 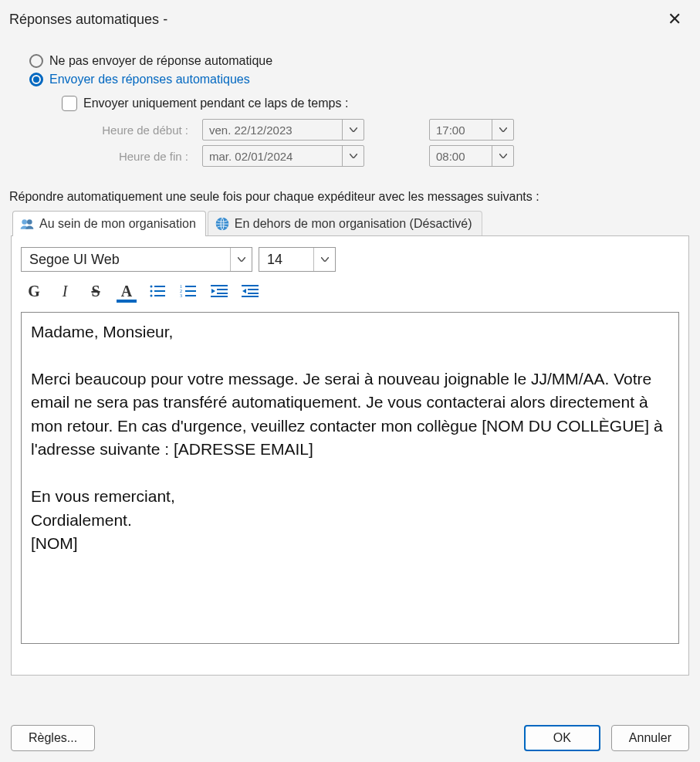 I want to click on close-icon: ✕, so click(x=675, y=19).